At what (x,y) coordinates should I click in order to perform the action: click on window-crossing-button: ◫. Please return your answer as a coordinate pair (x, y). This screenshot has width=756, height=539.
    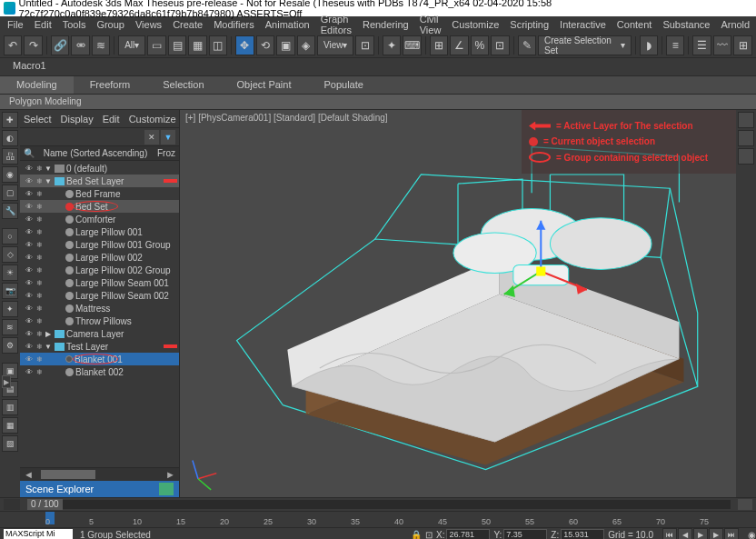
    Looking at the image, I should click on (218, 45).